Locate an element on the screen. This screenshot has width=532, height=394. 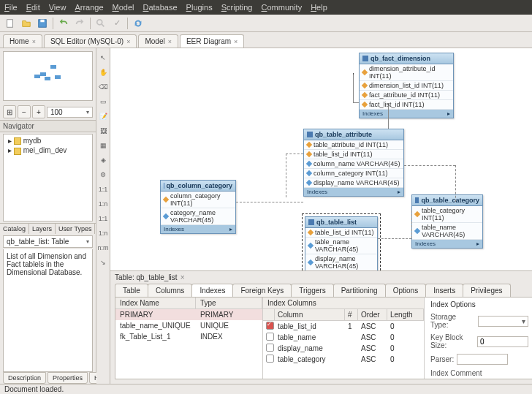
view-tool-icon: ◈ is located at coordinates (103, 160).